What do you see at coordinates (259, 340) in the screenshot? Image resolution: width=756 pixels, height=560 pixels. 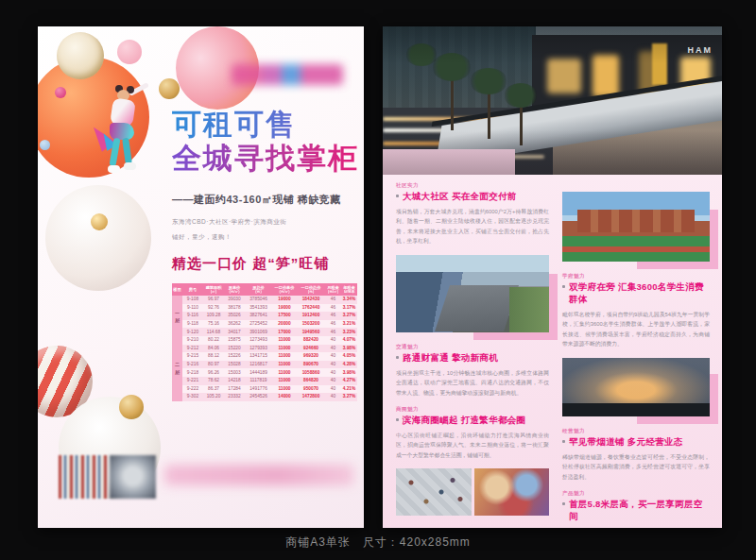 I see `table-cell: 1273493` at bounding box center [259, 340].